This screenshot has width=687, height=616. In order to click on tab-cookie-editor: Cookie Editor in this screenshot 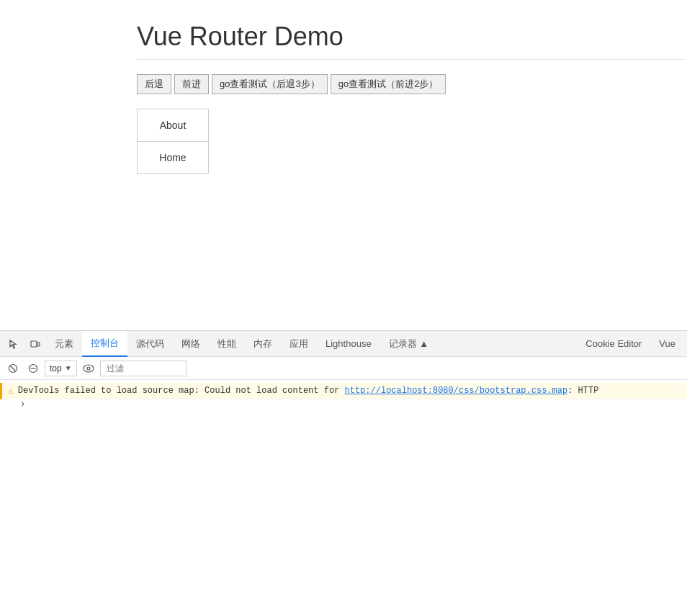, I will do `click(614, 344)`.